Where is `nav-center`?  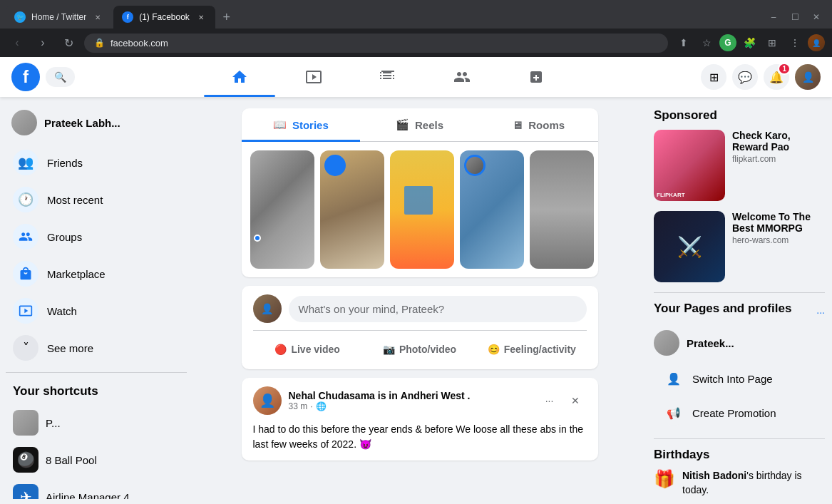
nav-center is located at coordinates (388, 77).